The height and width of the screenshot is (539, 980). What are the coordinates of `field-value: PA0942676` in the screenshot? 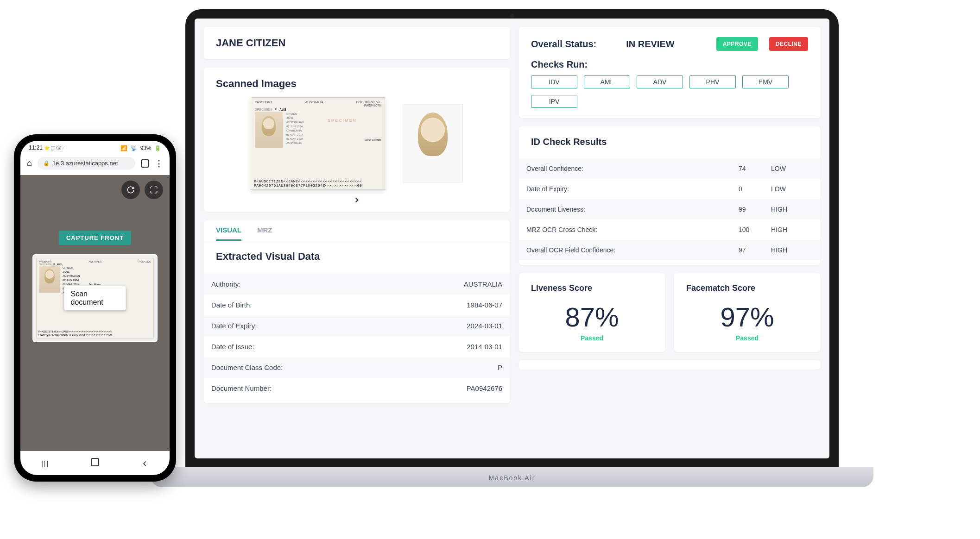 It's located at (485, 388).